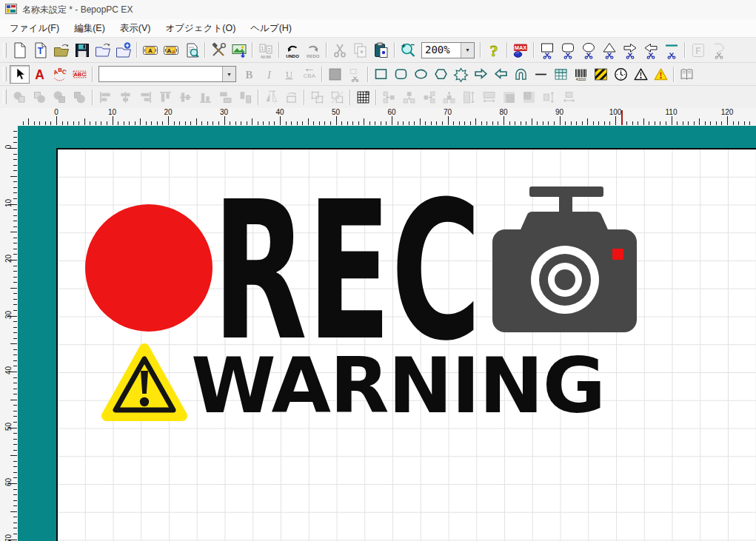  I want to click on font-combobox: ▼, so click(167, 74).